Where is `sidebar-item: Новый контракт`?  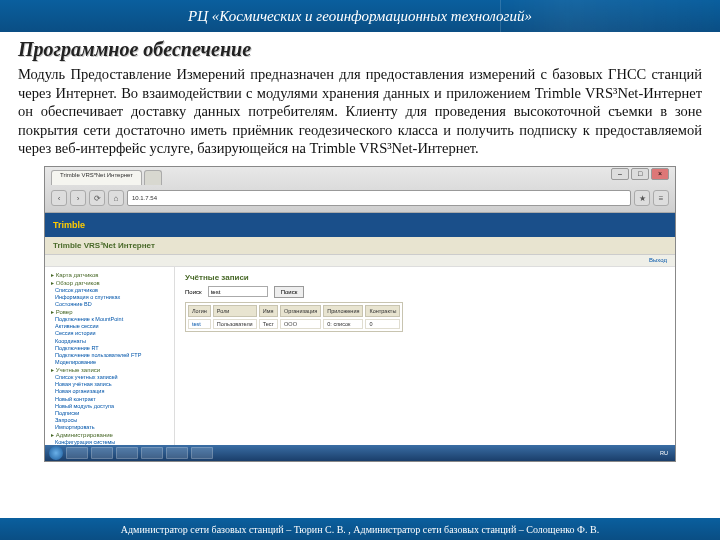
sidebar-item: Новый контракт is located at coordinates (110, 400).